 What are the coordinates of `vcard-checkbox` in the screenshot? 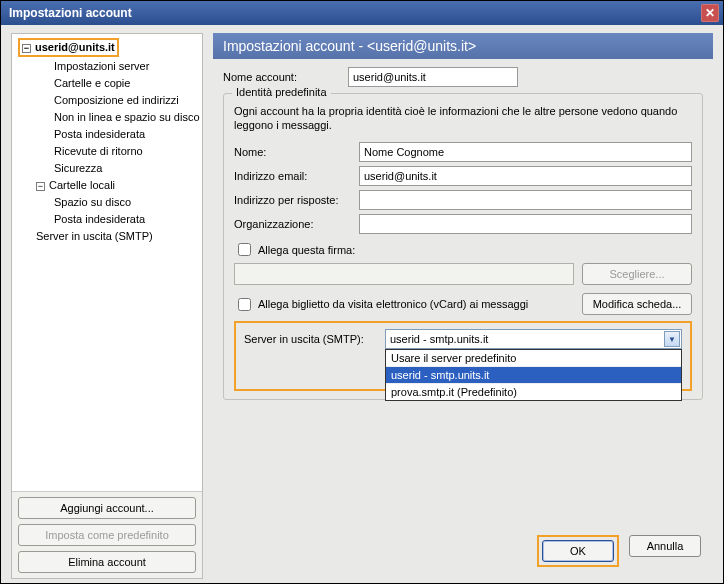 It's located at (244, 304).